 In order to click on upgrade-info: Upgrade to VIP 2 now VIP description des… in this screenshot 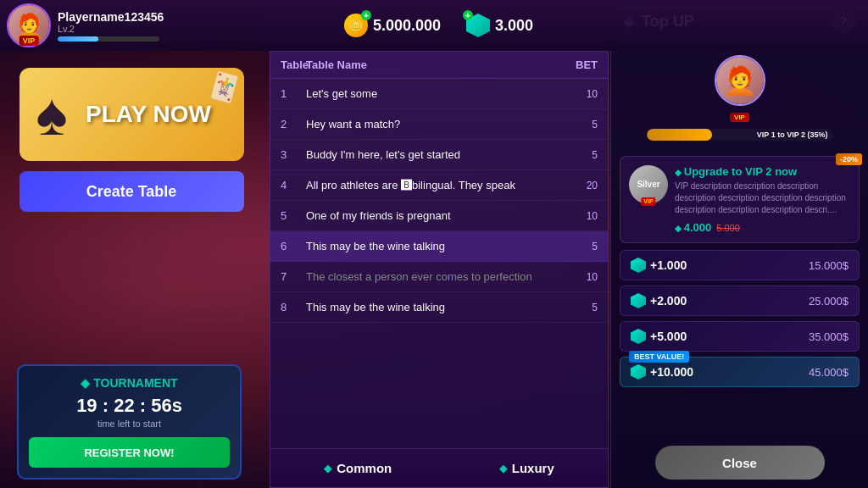, I will do `click(763, 200)`.